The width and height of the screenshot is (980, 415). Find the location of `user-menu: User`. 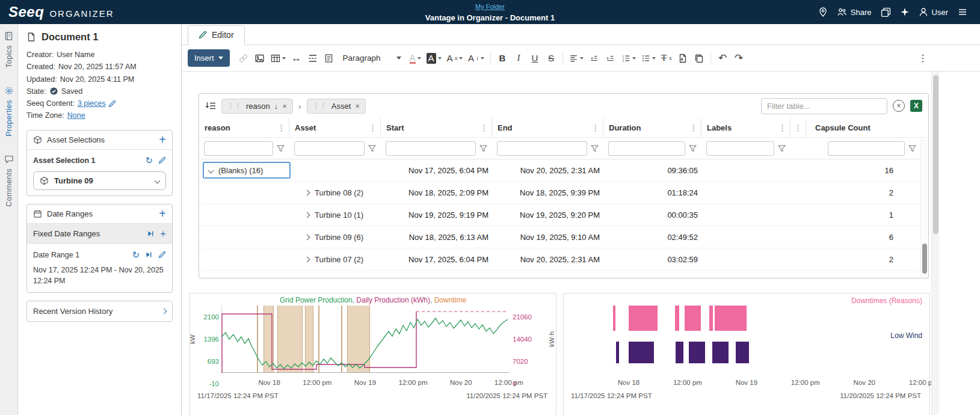

user-menu: User is located at coordinates (934, 12).